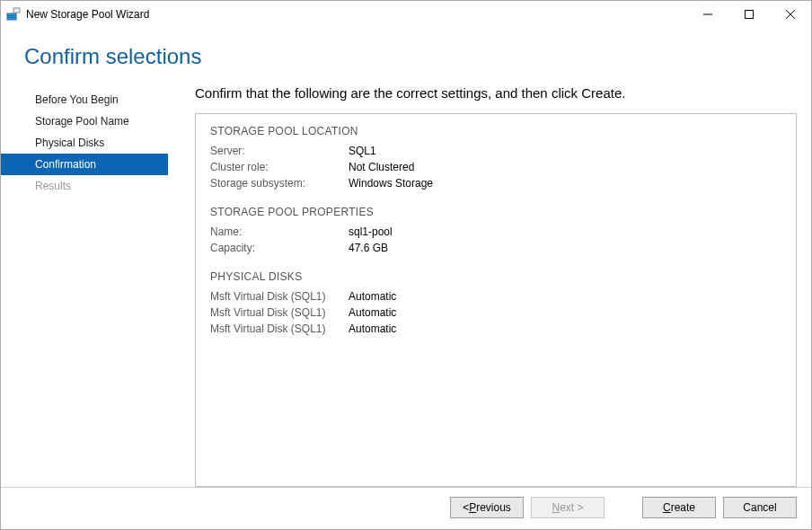 This screenshot has height=530, width=812. What do you see at coordinates (749, 14) in the screenshot?
I see `maximize-button` at bounding box center [749, 14].